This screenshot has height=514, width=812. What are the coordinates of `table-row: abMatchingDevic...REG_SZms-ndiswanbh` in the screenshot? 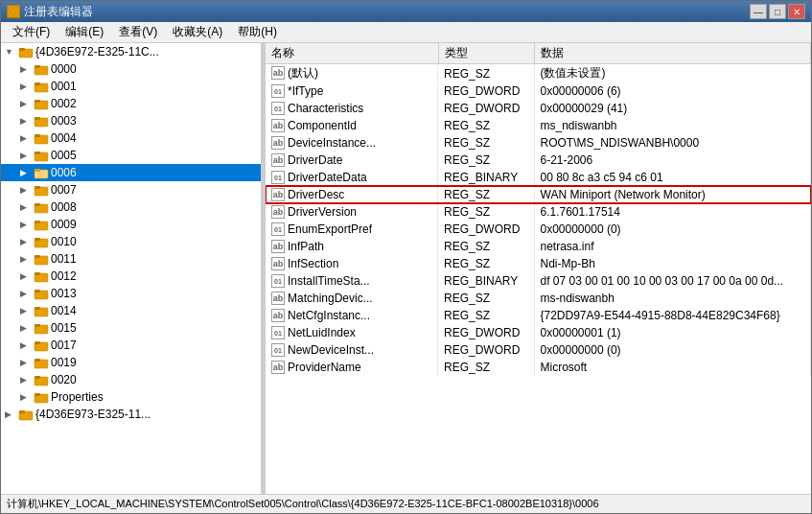 It's located at (539, 298).